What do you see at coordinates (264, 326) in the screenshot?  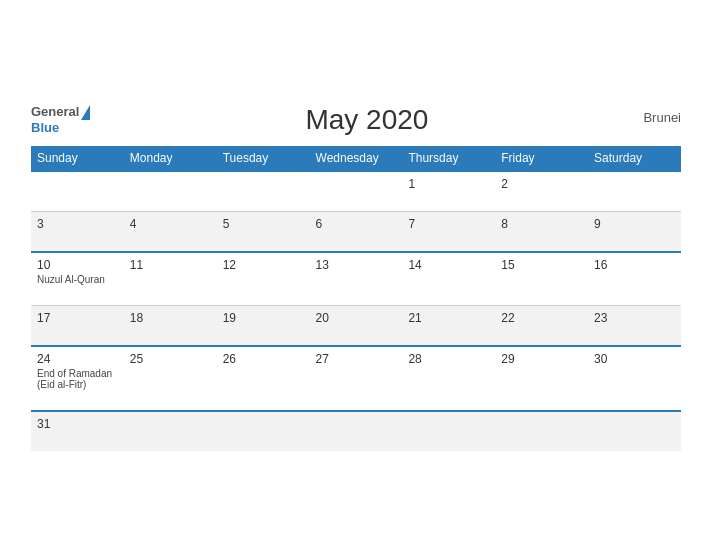 I see `calendar-day: 19` at bounding box center [264, 326].